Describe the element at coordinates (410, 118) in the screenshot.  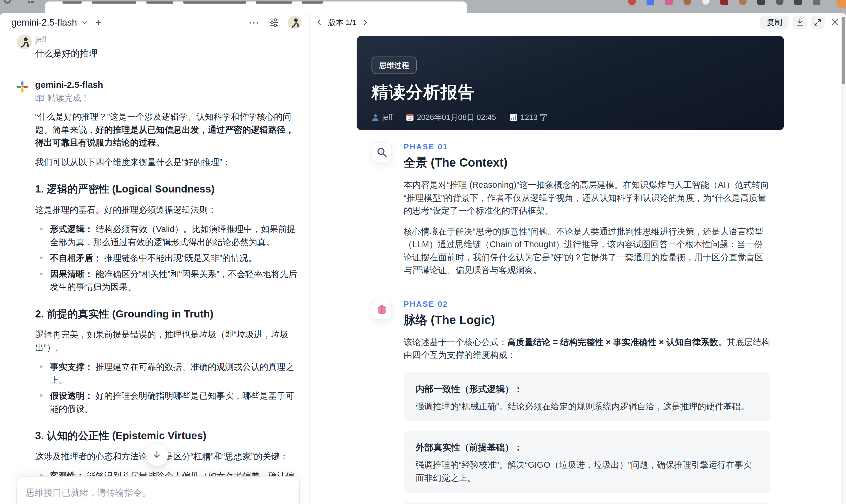
I see `calendar-icon: 17` at that location.